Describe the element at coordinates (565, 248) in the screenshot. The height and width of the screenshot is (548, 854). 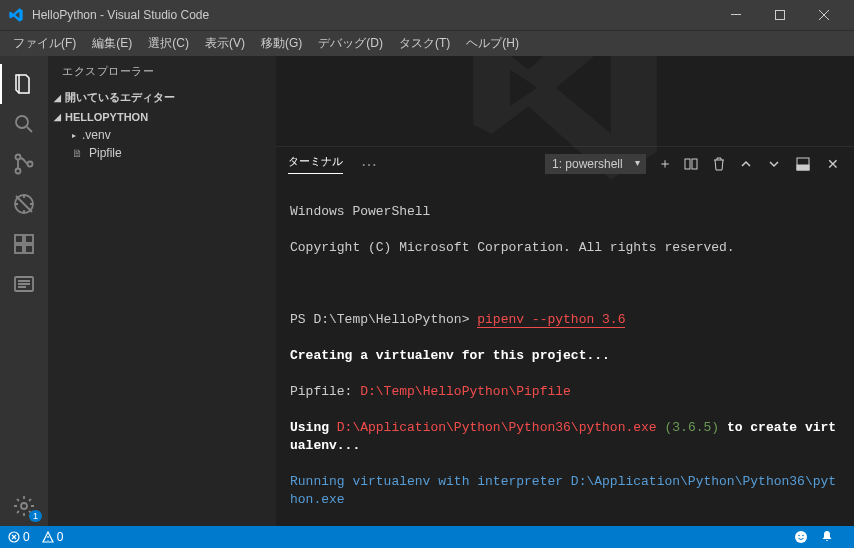
I see `term-line: Copyright (C) Microsoft Corporation. All…` at that location.